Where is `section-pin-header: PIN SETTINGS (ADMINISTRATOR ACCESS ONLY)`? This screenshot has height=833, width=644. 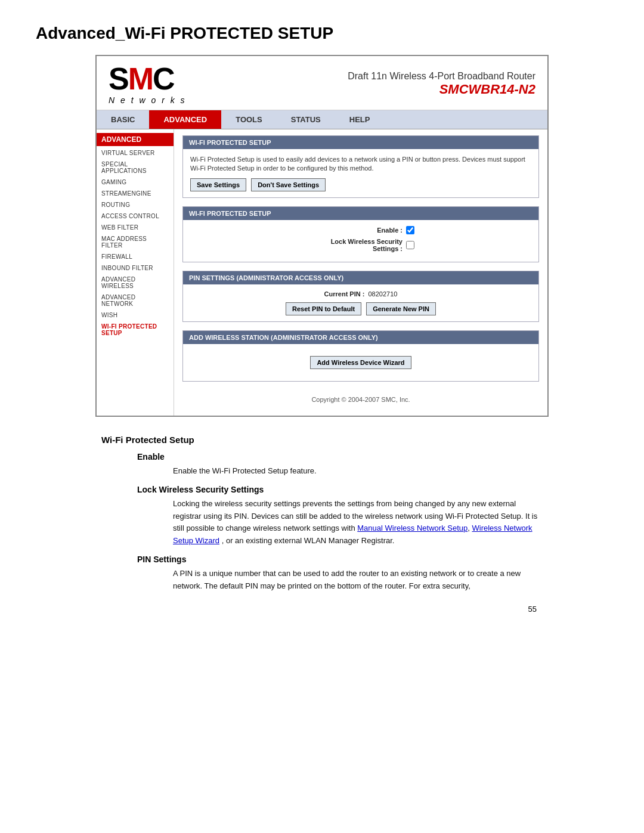 section-pin-header: PIN SETTINGS (ADMINISTRATOR ACCESS ONLY) is located at coordinates (361, 278).